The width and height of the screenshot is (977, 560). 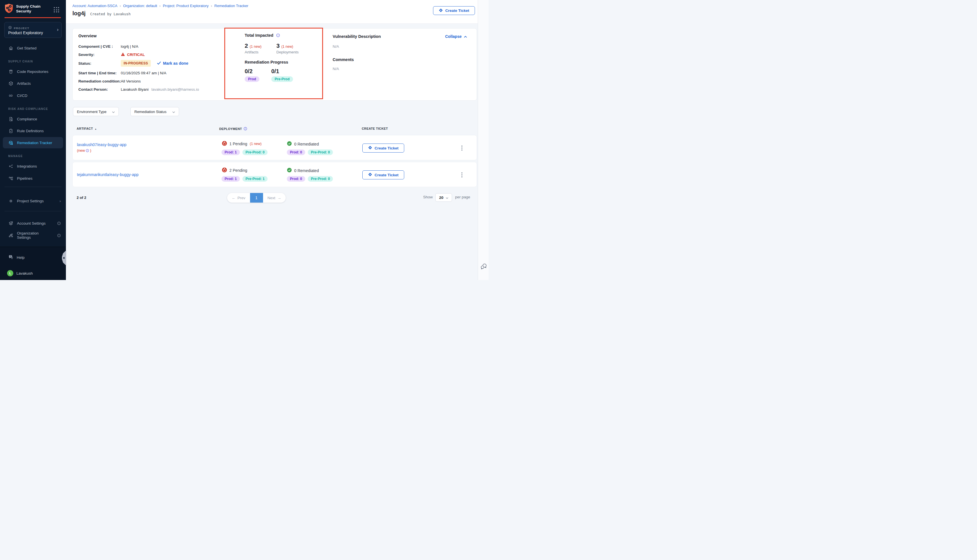 I want to click on severity-label: Severity:, so click(x=100, y=55).